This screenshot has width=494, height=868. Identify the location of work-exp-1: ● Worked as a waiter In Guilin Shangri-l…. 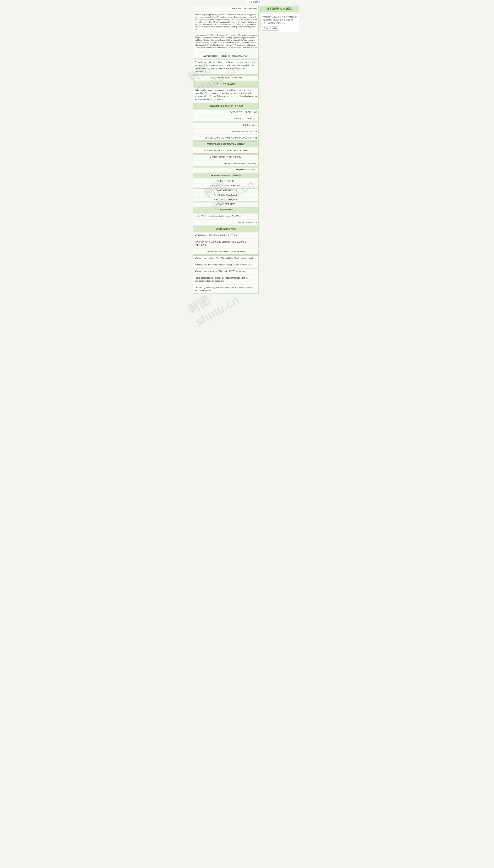
(226, 258).